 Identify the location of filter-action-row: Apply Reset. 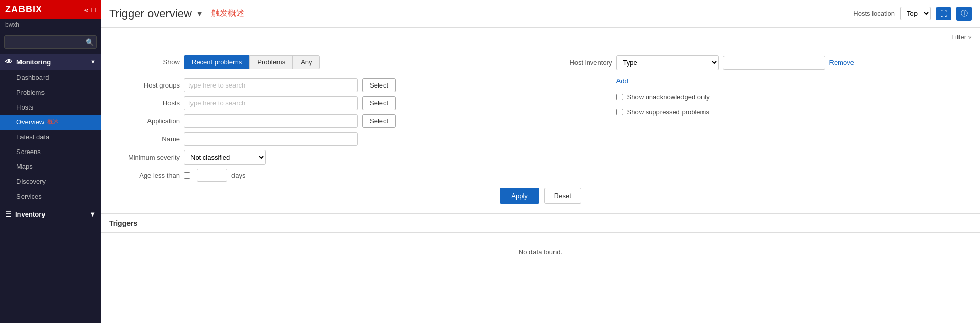
(541, 198).